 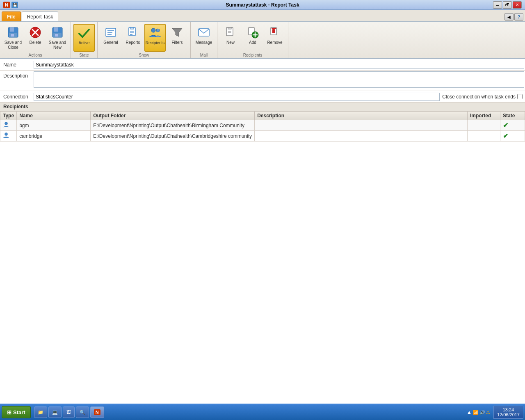 I want to click on add-icon, so click(x=253, y=32).